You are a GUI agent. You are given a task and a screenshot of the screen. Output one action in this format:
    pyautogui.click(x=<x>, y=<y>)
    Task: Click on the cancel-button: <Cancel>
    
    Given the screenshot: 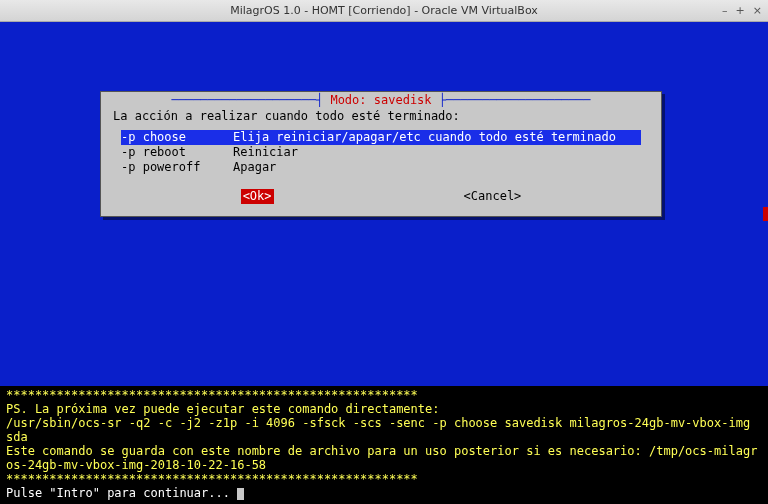 What is the action you would take?
    pyautogui.click(x=493, y=196)
    